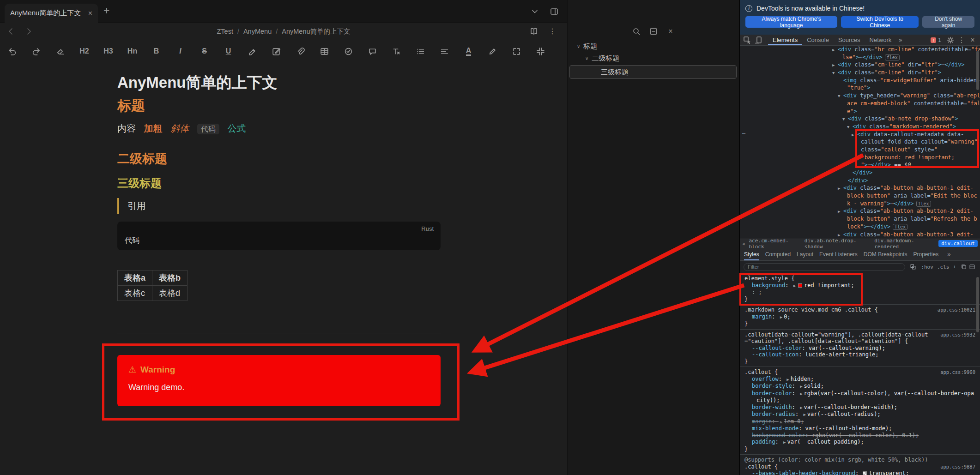 The width and height of the screenshot is (980, 475). What do you see at coordinates (324, 52) in the screenshot?
I see `table-icon` at bounding box center [324, 52].